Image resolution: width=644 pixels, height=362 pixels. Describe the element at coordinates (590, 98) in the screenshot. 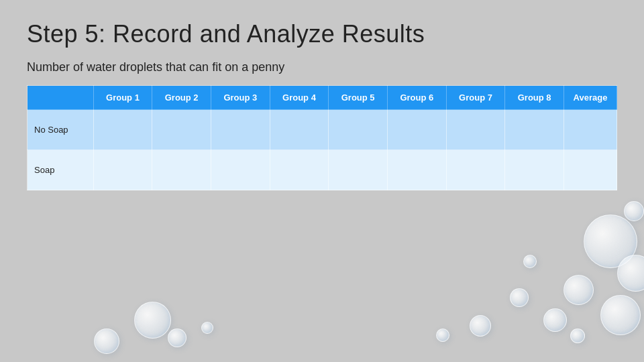

I see `col-header-average: Average` at that location.